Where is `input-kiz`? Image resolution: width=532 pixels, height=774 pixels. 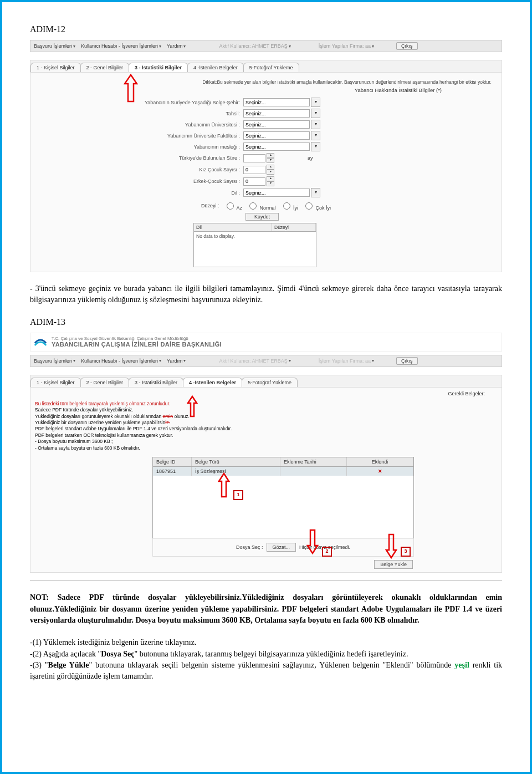 input-kiz is located at coordinates (254, 170).